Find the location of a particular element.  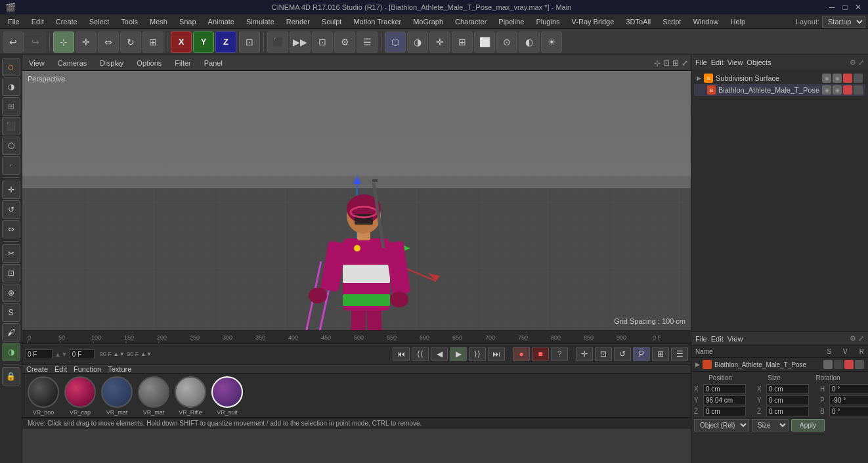

sky-object: ⊙ is located at coordinates (507, 42).